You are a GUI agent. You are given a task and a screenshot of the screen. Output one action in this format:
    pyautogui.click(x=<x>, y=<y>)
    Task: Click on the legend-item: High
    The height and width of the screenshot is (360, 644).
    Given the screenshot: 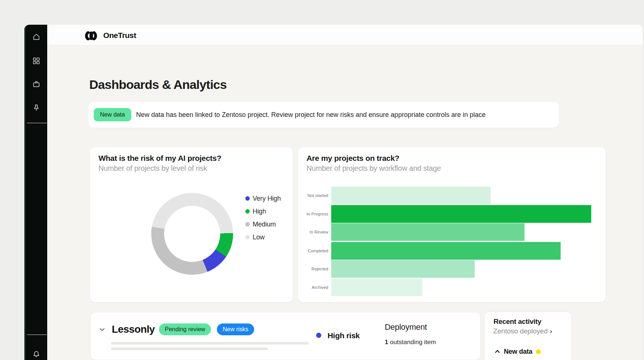 What is the action you would take?
    pyautogui.click(x=256, y=211)
    